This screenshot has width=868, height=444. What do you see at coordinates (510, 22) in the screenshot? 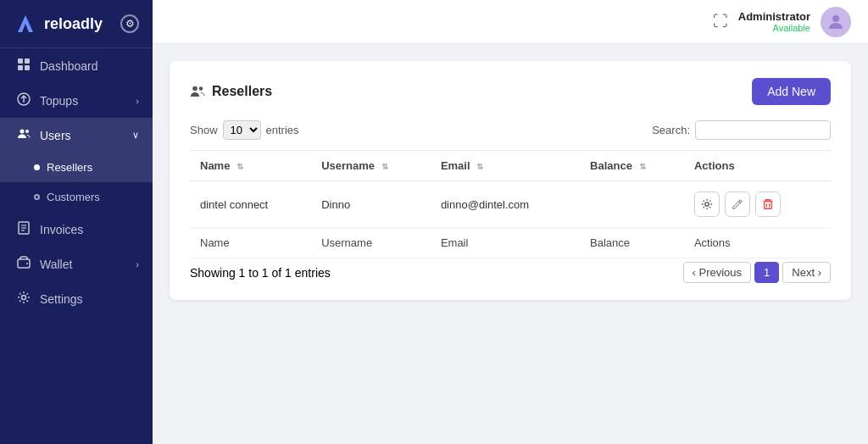
I see `topbar: ⛶ Administrator Available` at bounding box center [510, 22].